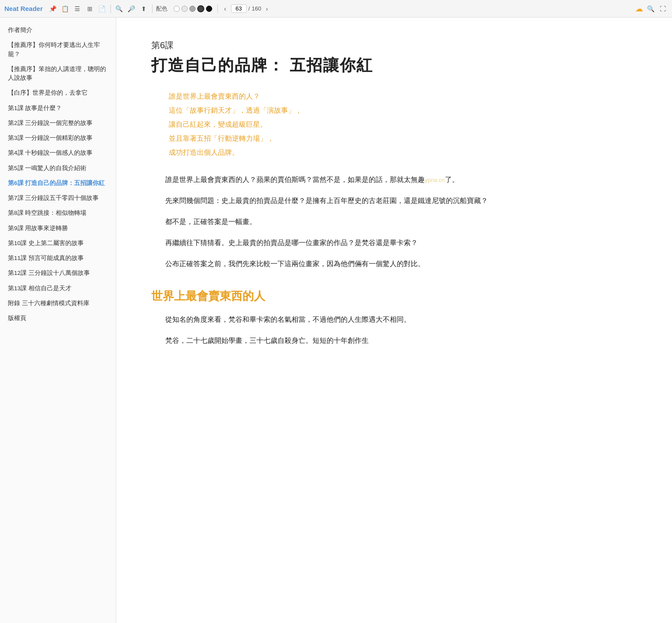 This screenshot has width=672, height=623. Describe the element at coordinates (58, 123) in the screenshot. I see `sidebar-item-ch2: 第2課 三分鐘說一個完整的故事` at that location.